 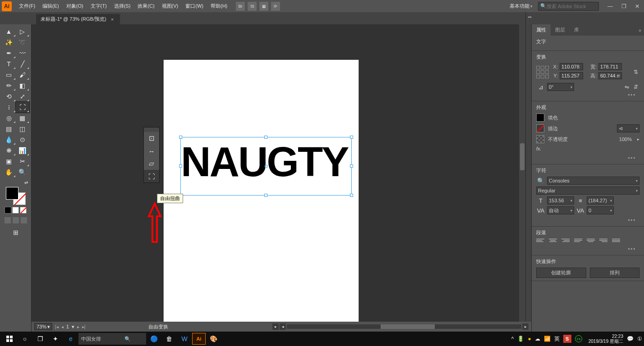 I want to click on artboard-number: 1, so click(x=68, y=327).